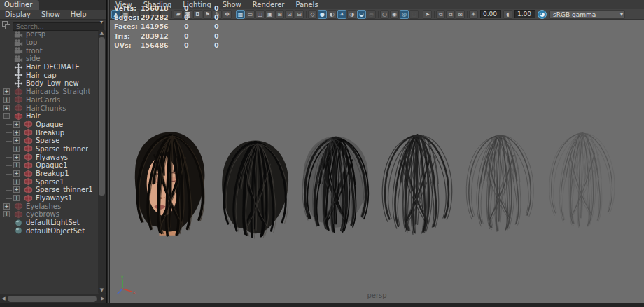  I want to click on gamma-field: 1.00, so click(525, 14).